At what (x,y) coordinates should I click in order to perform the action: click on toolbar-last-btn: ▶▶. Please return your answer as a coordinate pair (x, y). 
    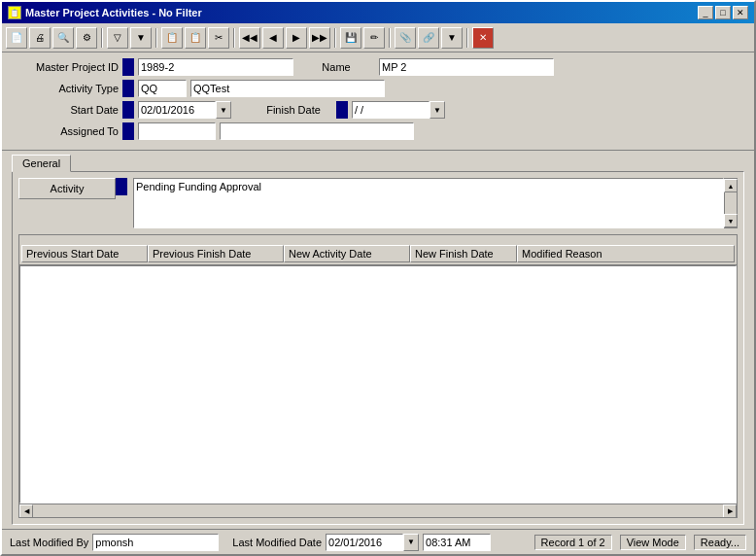
    Looking at the image, I should click on (320, 38).